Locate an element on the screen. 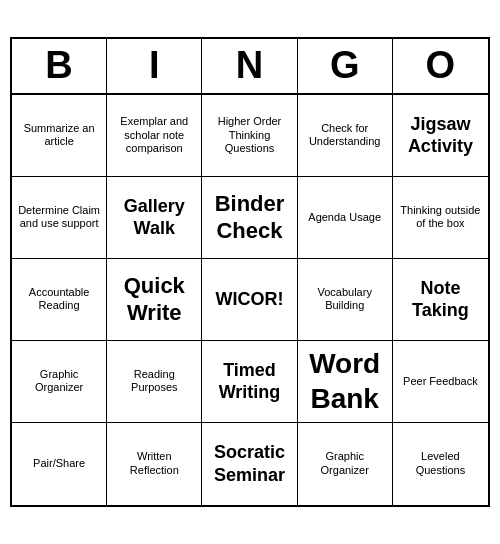 This screenshot has height=544, width=500. bingo-cell-11: Quick Write is located at coordinates (154, 300).